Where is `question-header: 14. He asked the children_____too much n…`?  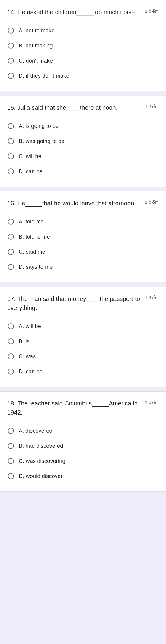
question-header: 14. He asked the children_____too much n… is located at coordinates (83, 12).